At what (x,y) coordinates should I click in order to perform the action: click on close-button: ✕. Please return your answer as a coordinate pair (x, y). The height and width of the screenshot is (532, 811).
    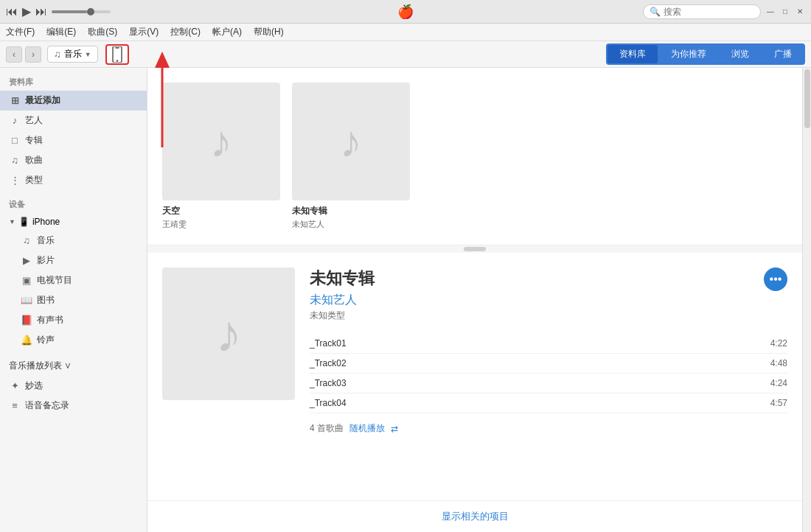
    Looking at the image, I should click on (800, 12).